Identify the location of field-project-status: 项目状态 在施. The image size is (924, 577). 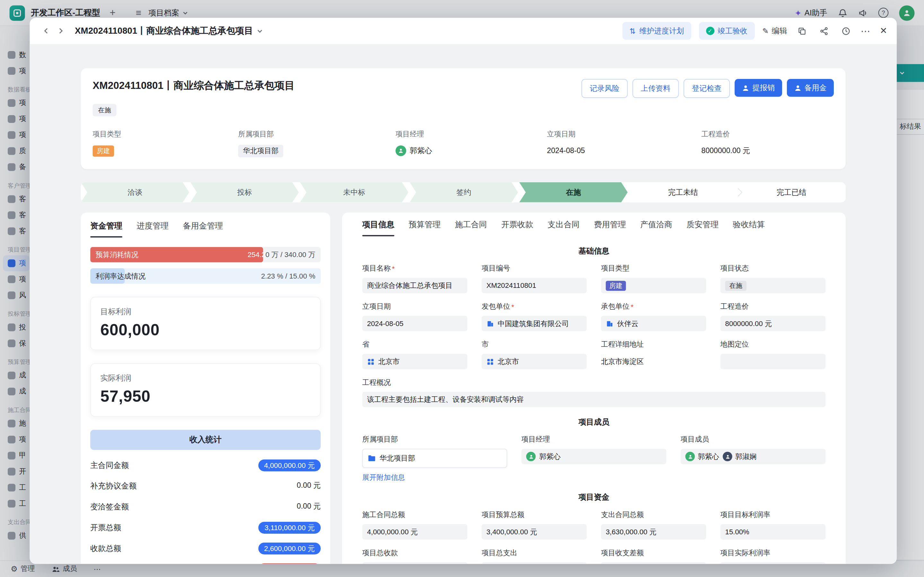
(773, 278).